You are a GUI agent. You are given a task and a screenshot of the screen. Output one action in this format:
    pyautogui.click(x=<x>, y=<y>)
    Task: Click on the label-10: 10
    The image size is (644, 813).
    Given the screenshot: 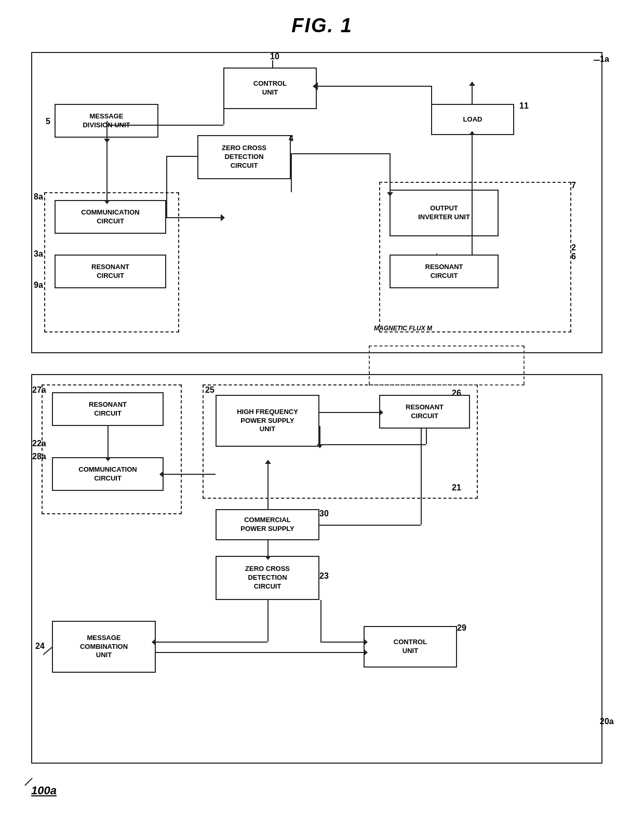 What is the action you would take?
    pyautogui.click(x=275, y=57)
    